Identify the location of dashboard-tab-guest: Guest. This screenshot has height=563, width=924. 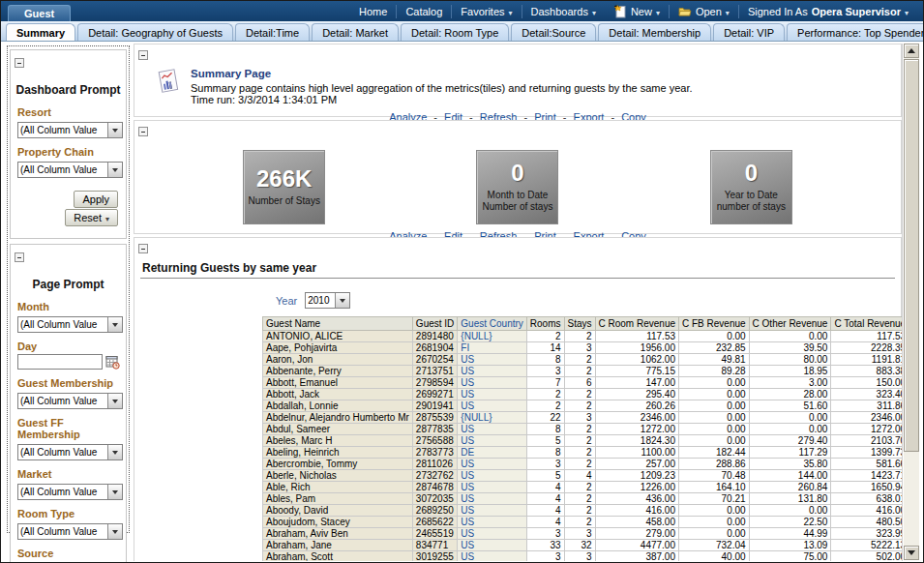
(39, 14).